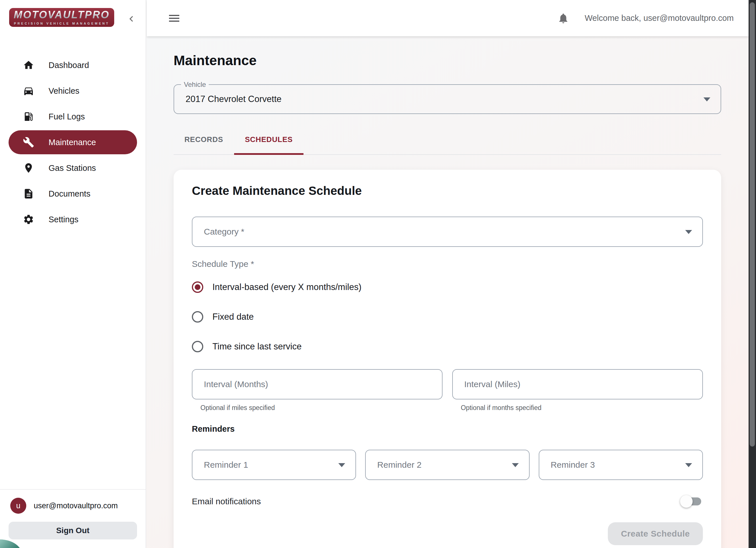  Describe the element at coordinates (76, 506) in the screenshot. I see `user-email: user@motovaultpro.com` at that location.